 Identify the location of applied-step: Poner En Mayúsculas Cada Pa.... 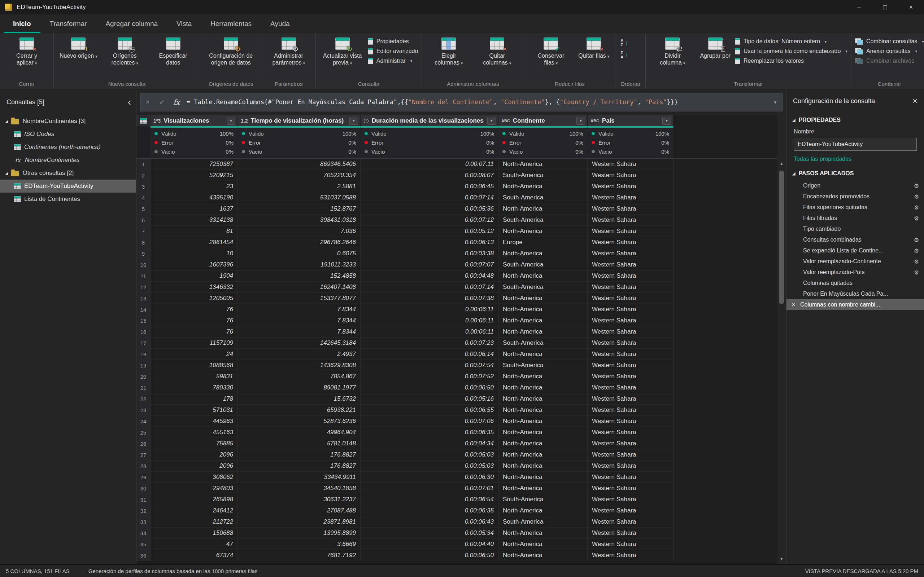
(855, 294).